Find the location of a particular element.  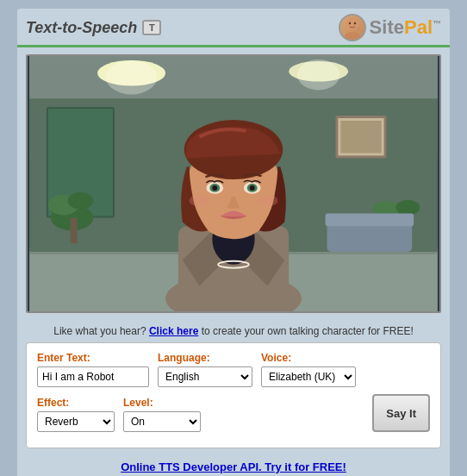

level-group: Level: On Off Low High is located at coordinates (162, 414).